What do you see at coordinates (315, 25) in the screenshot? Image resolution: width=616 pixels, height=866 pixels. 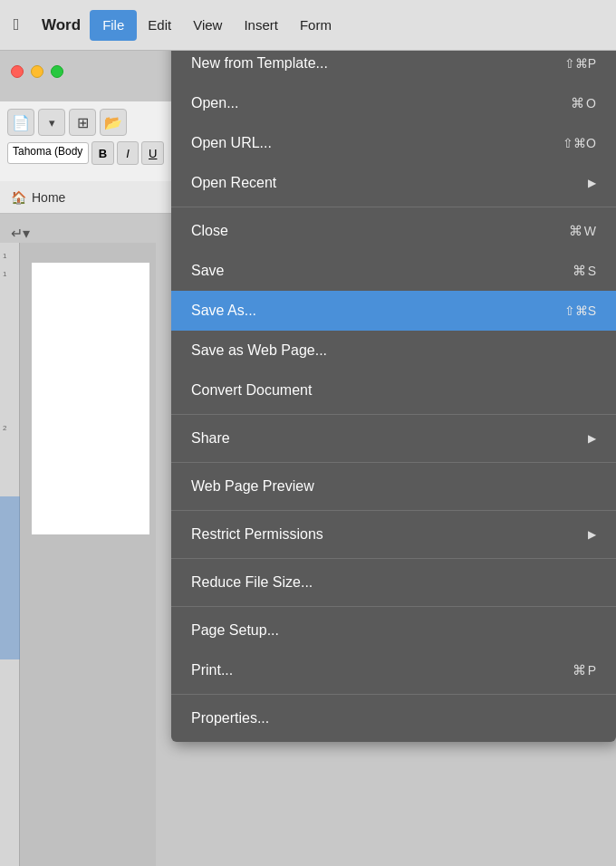 I see `menu-form-label: Form` at bounding box center [315, 25].